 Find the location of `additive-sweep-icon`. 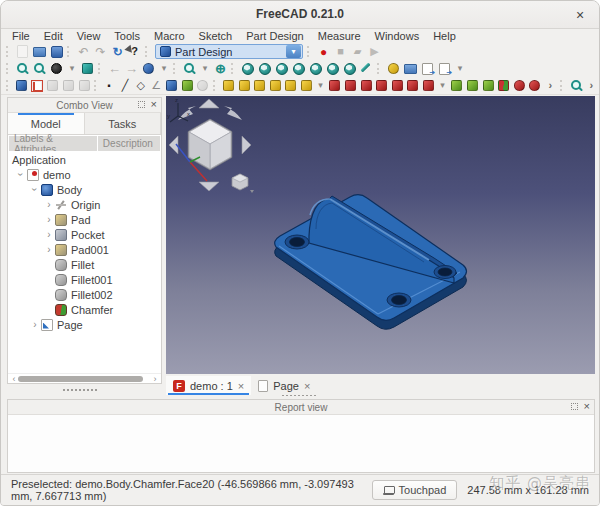

additive-sweep-icon is located at coordinates (275, 86).